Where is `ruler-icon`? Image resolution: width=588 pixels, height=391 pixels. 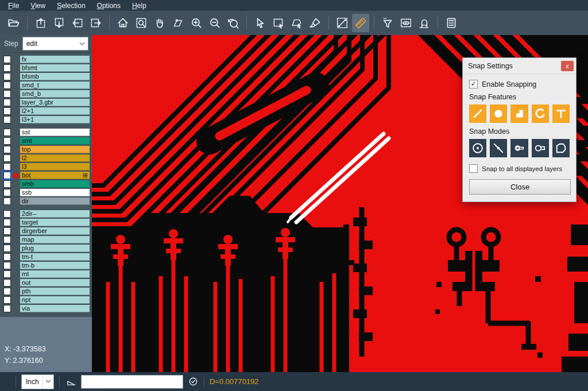 ruler-icon is located at coordinates (361, 23).